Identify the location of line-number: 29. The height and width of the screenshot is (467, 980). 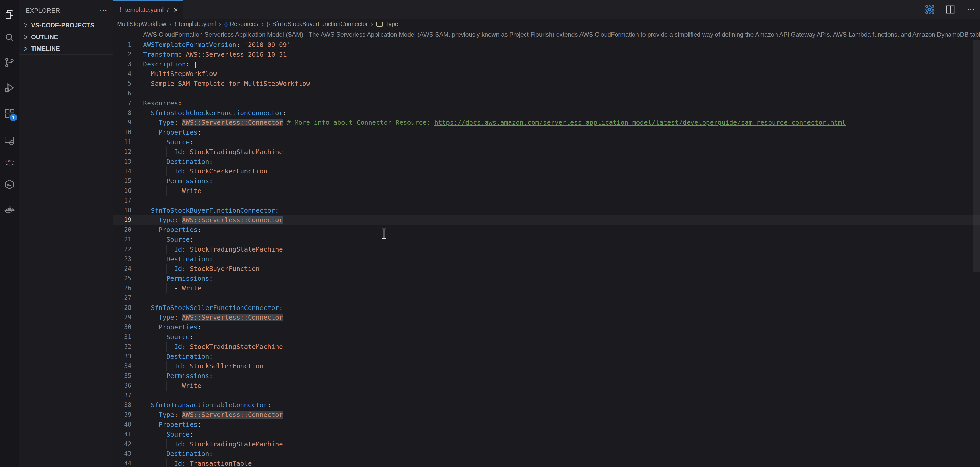
(123, 318).